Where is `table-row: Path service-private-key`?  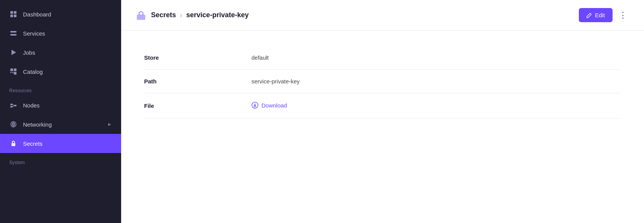 table-row: Path service-private-key is located at coordinates (383, 81).